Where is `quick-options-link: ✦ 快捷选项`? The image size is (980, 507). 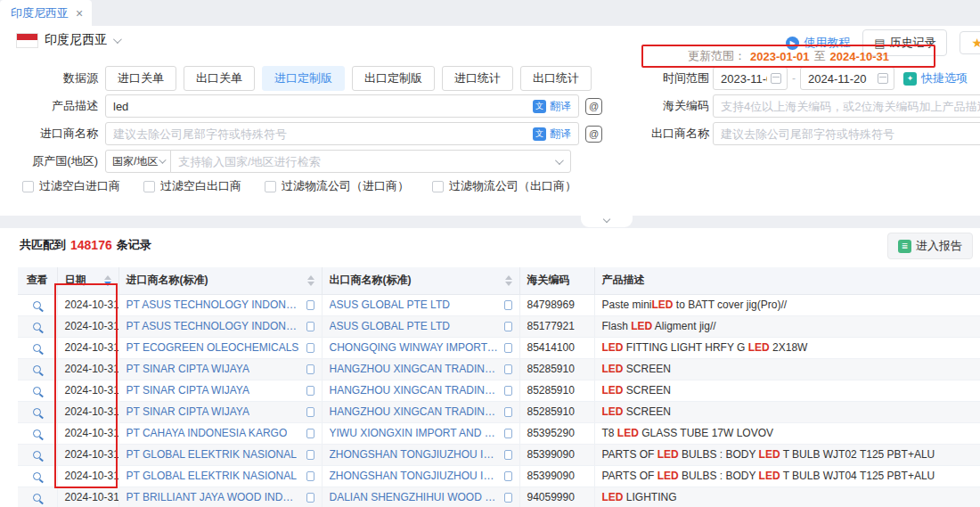 quick-options-link: ✦ 快捷选项 is located at coordinates (935, 78).